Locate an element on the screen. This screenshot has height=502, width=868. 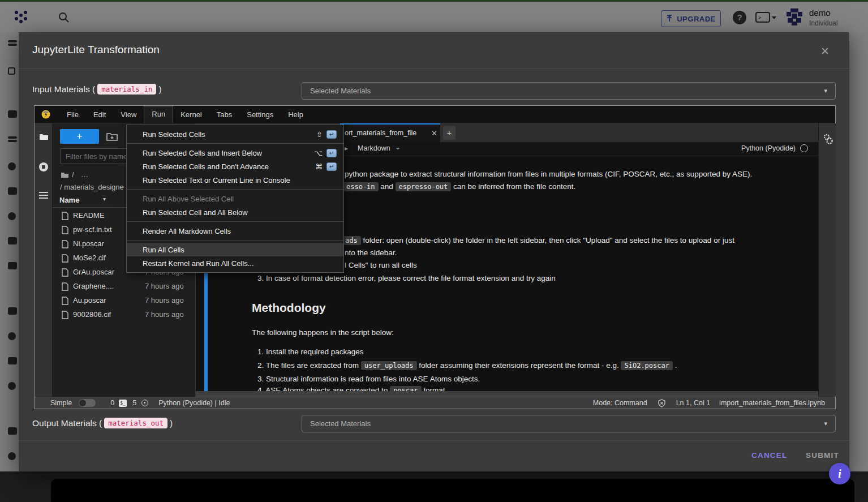
markdown-text: nto the sidebar. is located at coordinates (371, 252).